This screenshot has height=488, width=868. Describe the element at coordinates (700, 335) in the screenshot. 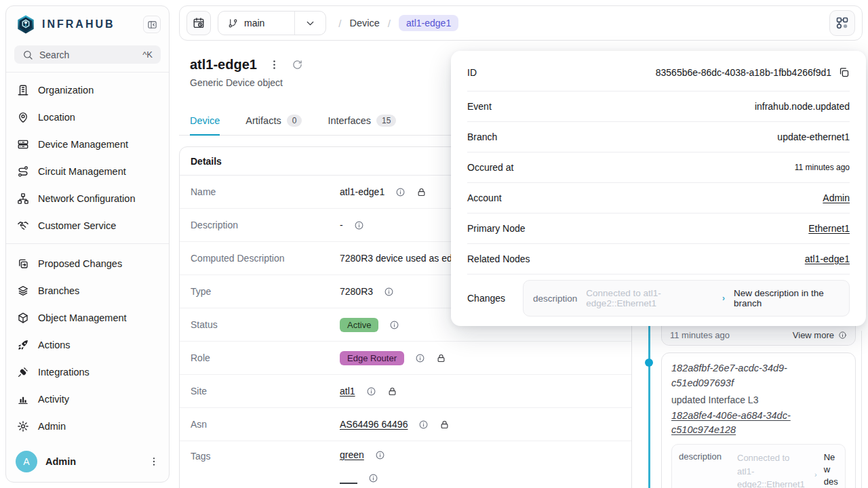

I see `timeline-timestamp: 11 minutes ago` at that location.